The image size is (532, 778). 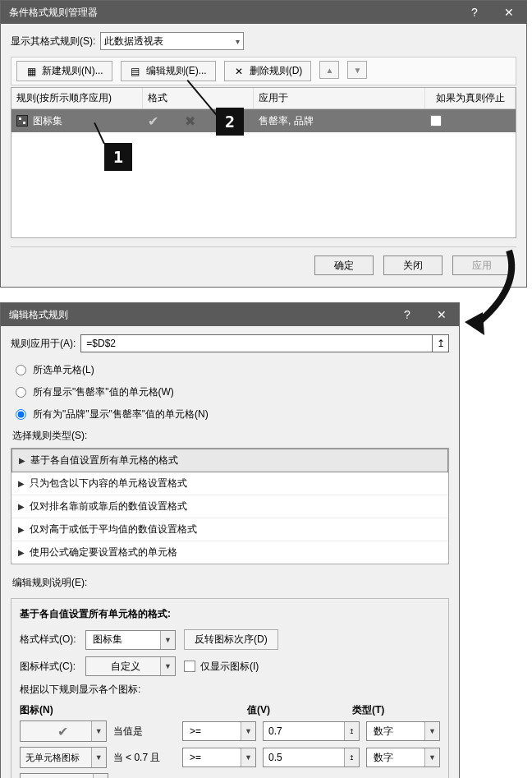 I want to click on rule-type-item: ▶基于各自值设置所有单元格的格式, so click(x=230, y=460).